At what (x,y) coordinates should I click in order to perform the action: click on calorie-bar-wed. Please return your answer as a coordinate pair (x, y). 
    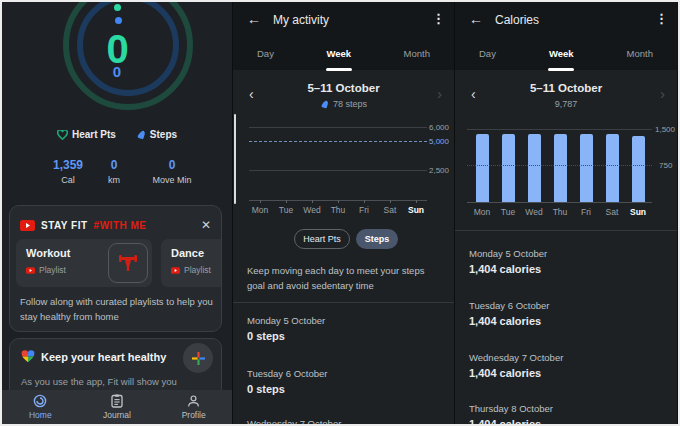
    Looking at the image, I should click on (534, 168).